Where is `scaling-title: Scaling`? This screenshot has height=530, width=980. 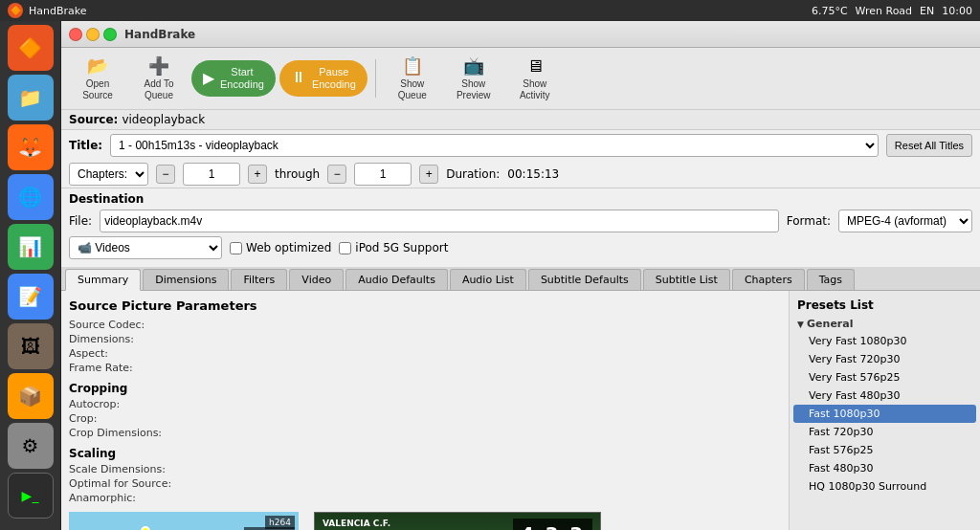
scaling-title: Scaling is located at coordinates (425, 453).